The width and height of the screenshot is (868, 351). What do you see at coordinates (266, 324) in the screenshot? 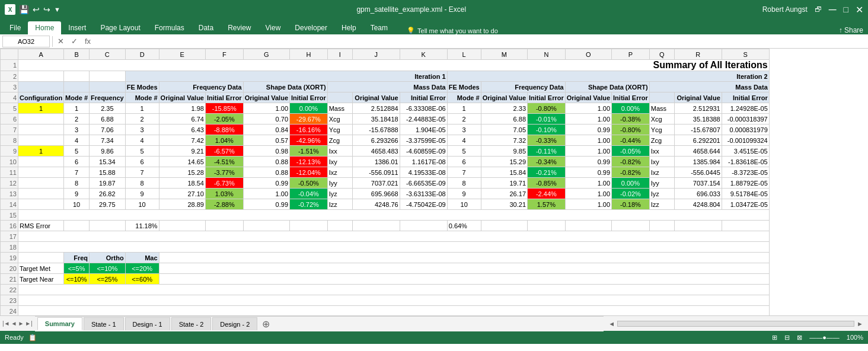
I see `add-sheet-button: ⊕` at bounding box center [266, 324].